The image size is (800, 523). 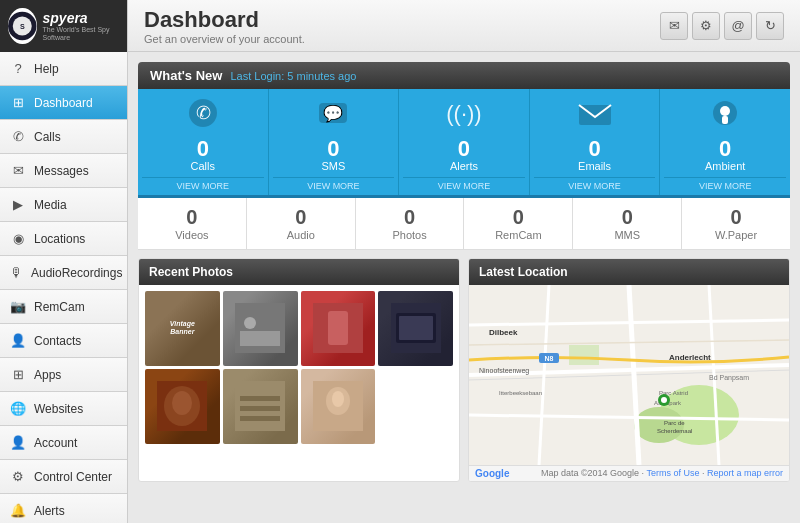 What do you see at coordinates (203, 184) in the screenshot?
I see `calls-view-more: VIEW MORE` at bounding box center [203, 184].